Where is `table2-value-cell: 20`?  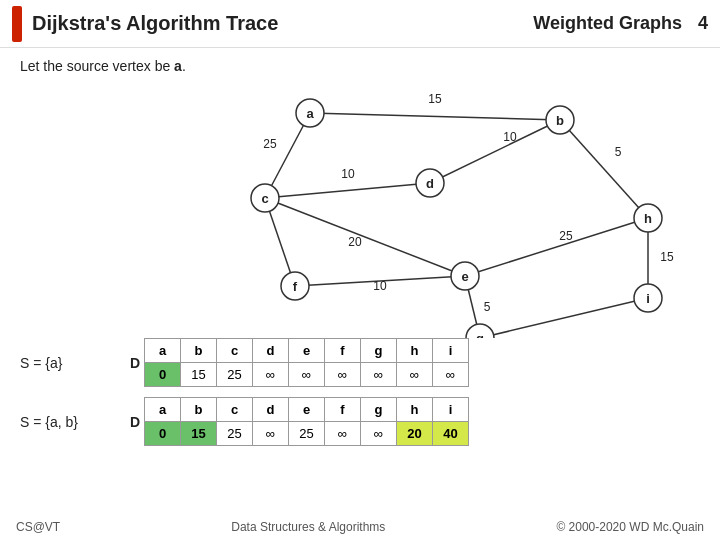 table2-value-cell: 20 is located at coordinates (415, 434).